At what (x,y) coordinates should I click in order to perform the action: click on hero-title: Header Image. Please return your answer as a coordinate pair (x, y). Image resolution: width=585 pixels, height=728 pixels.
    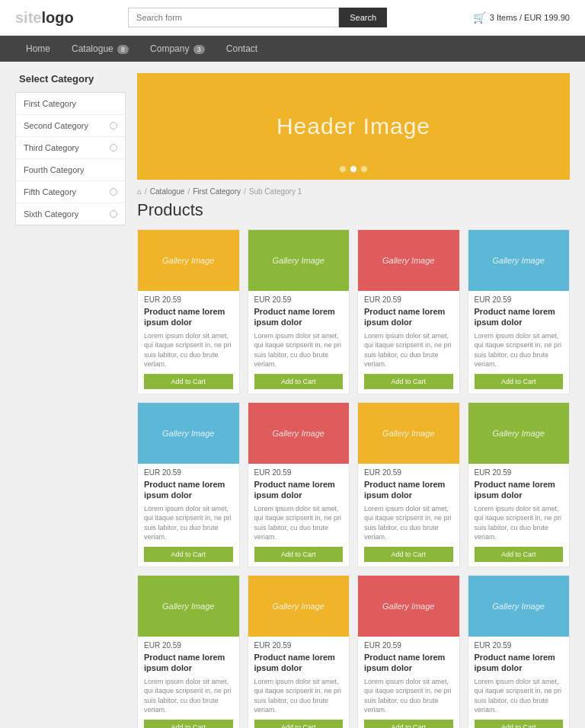
    Looking at the image, I should click on (353, 126).